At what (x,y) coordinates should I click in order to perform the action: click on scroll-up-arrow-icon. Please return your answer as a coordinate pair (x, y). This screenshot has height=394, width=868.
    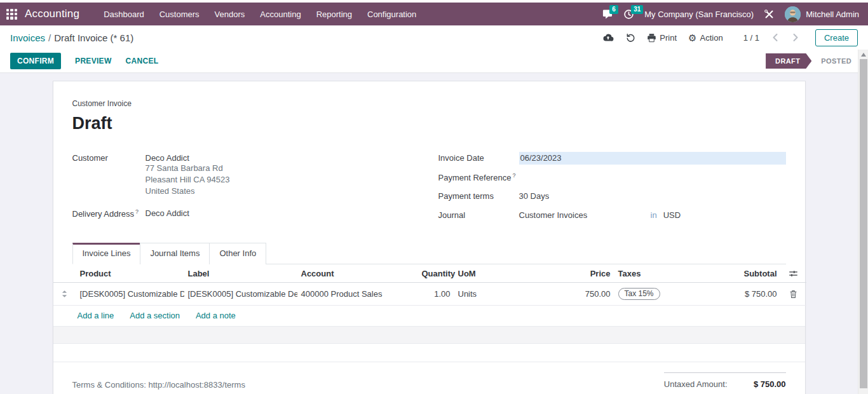
    Looking at the image, I should click on (864, 55).